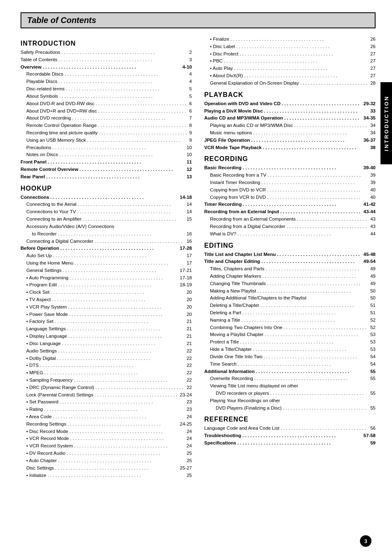  What do you see at coordinates (106, 307) in the screenshot?
I see `toc-entry: • VCR Play System . . . . . . . . . . . …` at bounding box center [106, 307].